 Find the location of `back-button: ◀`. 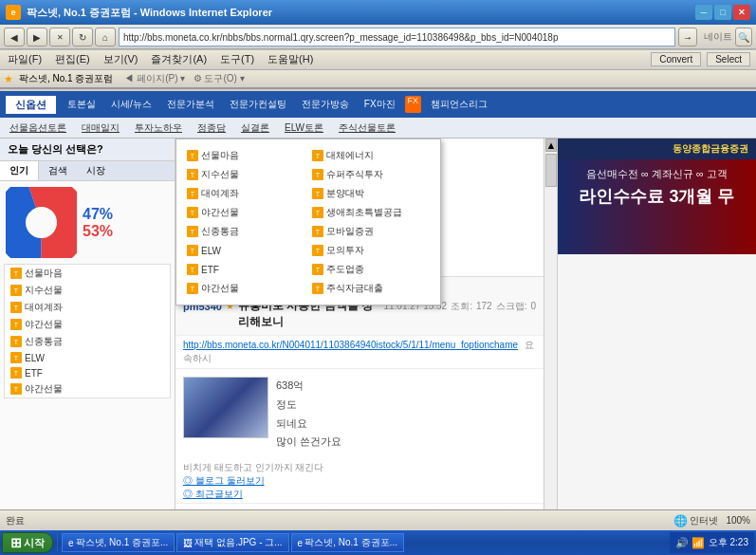

back-button: ◀ is located at coordinates (14, 37).